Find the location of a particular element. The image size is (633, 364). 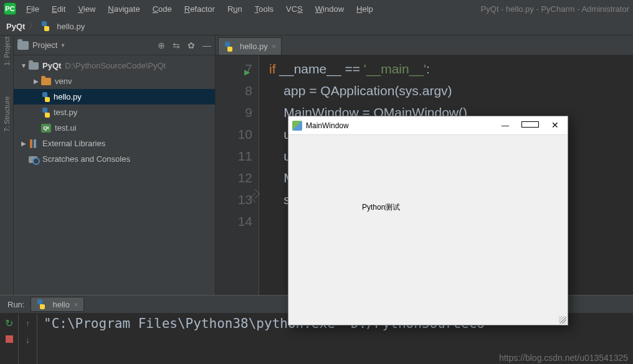

up-arrow-icon: ↑ is located at coordinates (27, 324).